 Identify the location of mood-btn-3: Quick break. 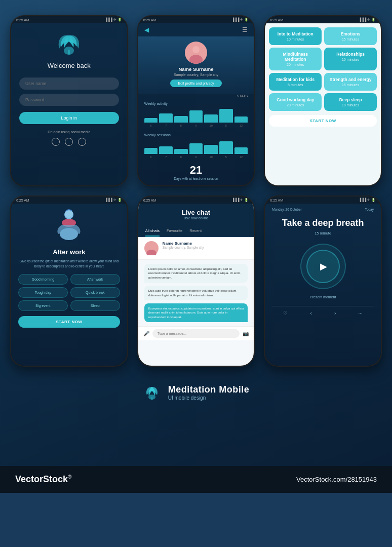
(95, 293).